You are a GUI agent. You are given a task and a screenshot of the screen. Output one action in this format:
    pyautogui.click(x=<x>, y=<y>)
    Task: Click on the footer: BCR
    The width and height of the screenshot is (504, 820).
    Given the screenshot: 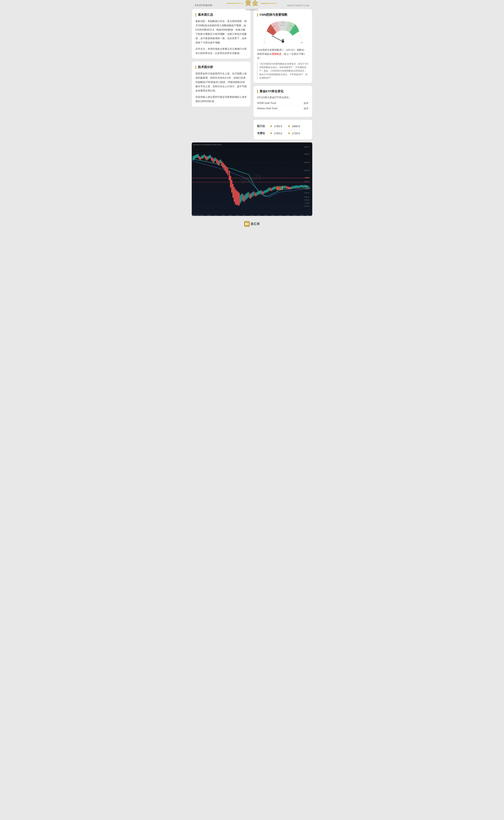 What is the action you would take?
    pyautogui.click(x=252, y=224)
    